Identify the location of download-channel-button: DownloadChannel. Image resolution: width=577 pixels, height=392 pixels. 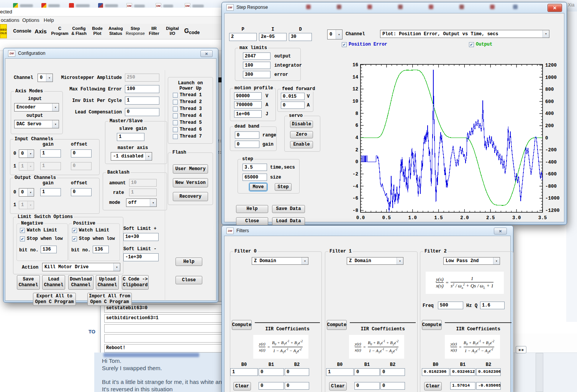
(81, 282).